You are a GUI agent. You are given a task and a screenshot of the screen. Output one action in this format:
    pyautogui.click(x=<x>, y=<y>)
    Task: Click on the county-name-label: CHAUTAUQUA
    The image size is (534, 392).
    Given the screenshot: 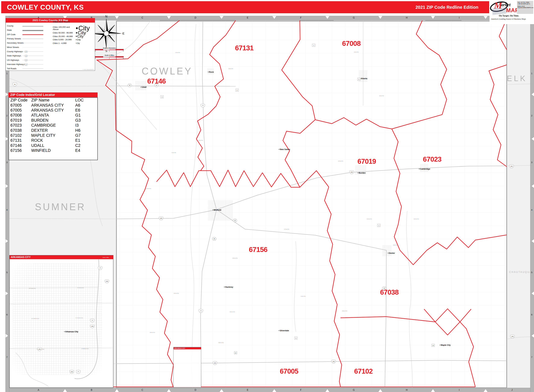 What is the action you would take?
    pyautogui.click(x=521, y=272)
    